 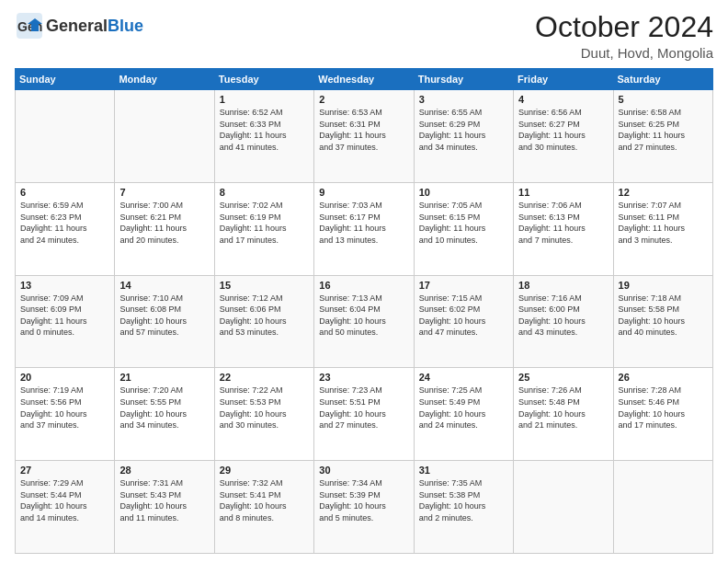 I want to click on calendar-day-cell: 25Sunrise: 7:26 AM Sunset: 5:48 PM Dayli…, so click(x=563, y=414).